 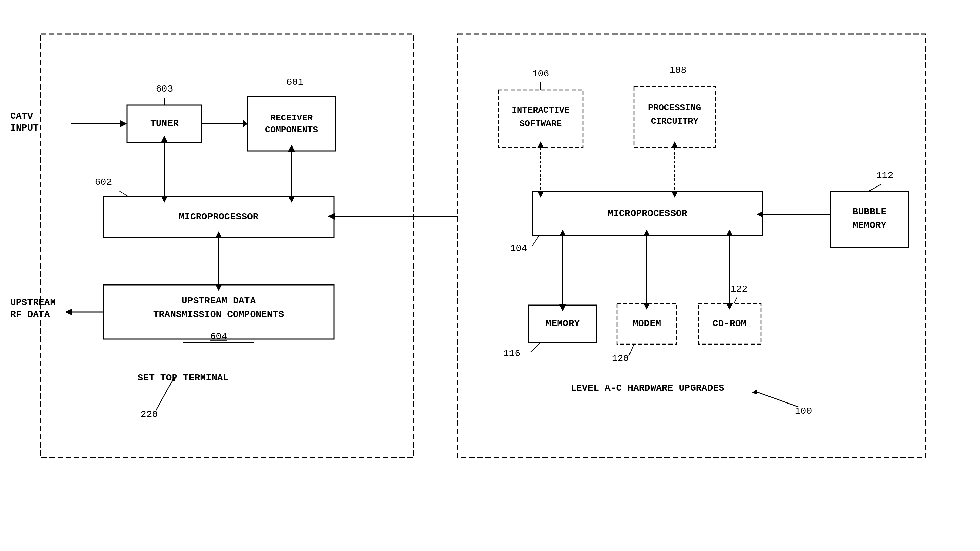 What do you see at coordinates (675, 108) in the screenshot?
I see `processing-circuitry-label1: PROCESSING` at bounding box center [675, 108].